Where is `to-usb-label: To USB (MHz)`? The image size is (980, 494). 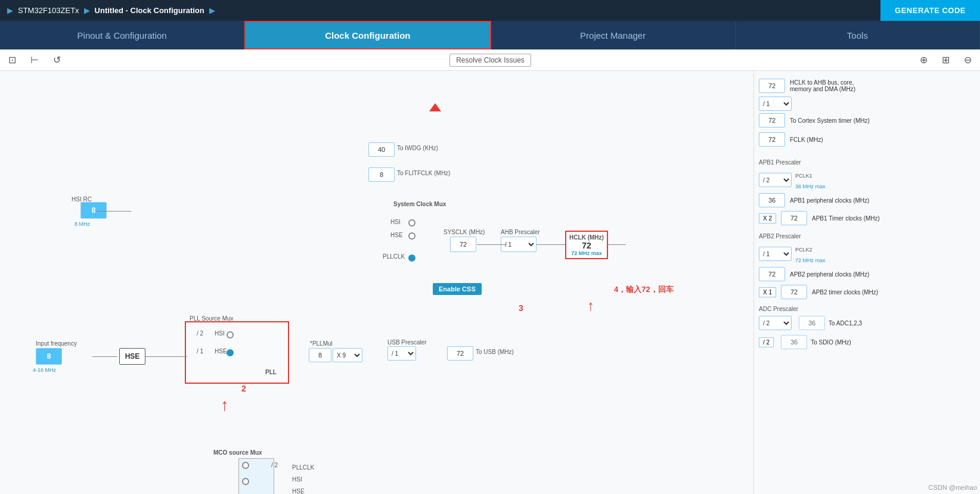 to-usb-label: To USB (MHz) is located at coordinates (495, 352).